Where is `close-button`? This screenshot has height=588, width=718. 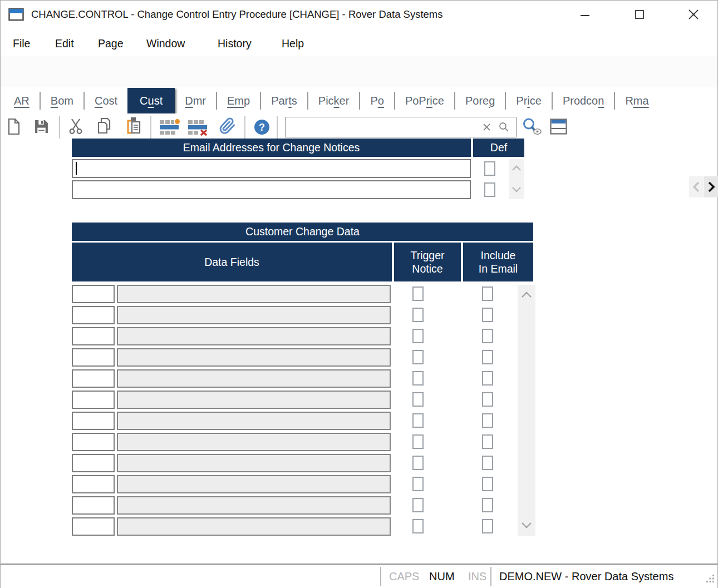
close-button is located at coordinates (694, 14).